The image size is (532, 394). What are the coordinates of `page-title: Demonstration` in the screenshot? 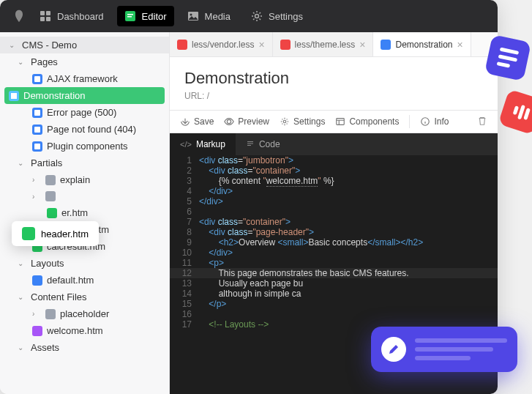 It's located at (334, 78).